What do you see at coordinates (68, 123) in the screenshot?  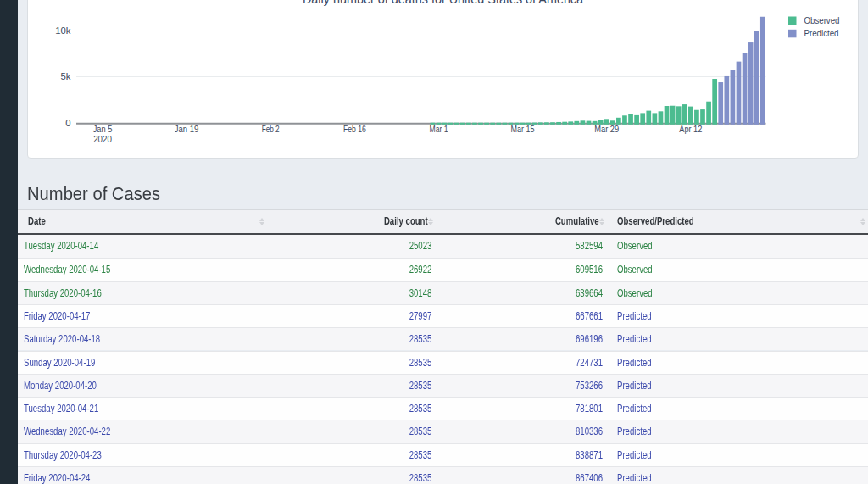 I see `svg-text: 0` at bounding box center [68, 123].